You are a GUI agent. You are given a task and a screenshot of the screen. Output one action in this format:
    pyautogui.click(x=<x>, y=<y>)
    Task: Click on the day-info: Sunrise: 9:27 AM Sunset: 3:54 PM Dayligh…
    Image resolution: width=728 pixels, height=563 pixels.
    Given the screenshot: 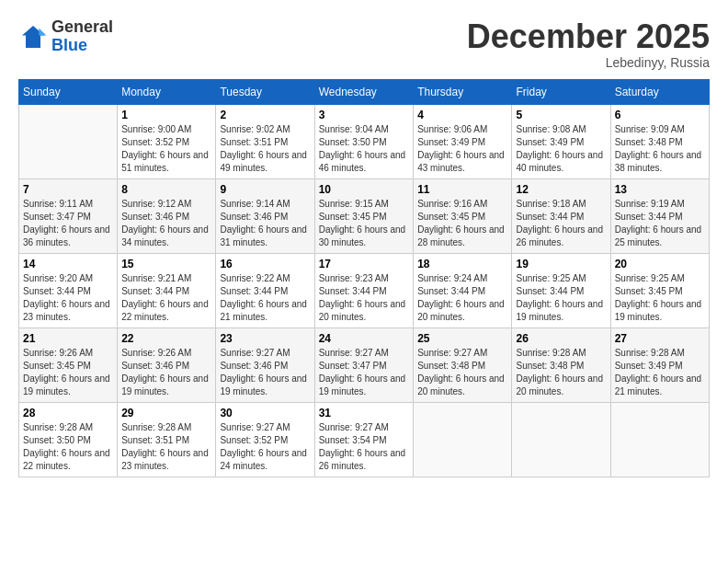 What is the action you would take?
    pyautogui.click(x=364, y=447)
    